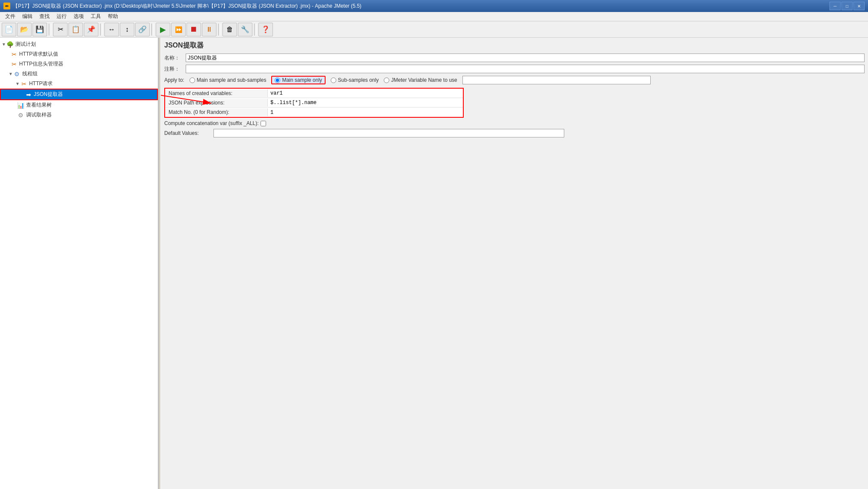 The width and height of the screenshot is (868, 489). Describe the element at coordinates (514, 123) in the screenshot. I see `concat-row: Compute concatenation var (suffix _ALL):` at that location.